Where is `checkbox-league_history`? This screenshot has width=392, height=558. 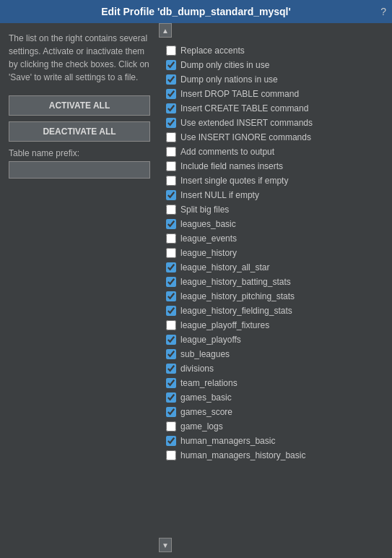
checkbox-league_history is located at coordinates (171, 253).